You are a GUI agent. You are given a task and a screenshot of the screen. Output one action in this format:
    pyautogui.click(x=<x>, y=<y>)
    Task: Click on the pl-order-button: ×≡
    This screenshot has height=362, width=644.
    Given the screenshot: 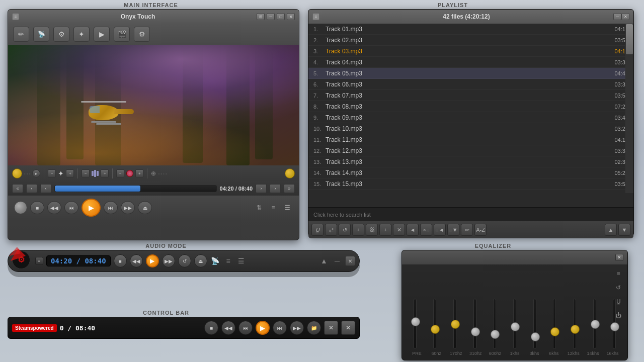 What is the action you would take?
    pyautogui.click(x=426, y=230)
    